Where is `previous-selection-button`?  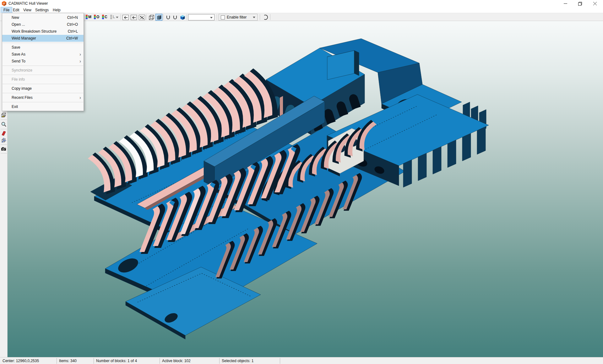
previous-selection-button is located at coordinates (134, 18).